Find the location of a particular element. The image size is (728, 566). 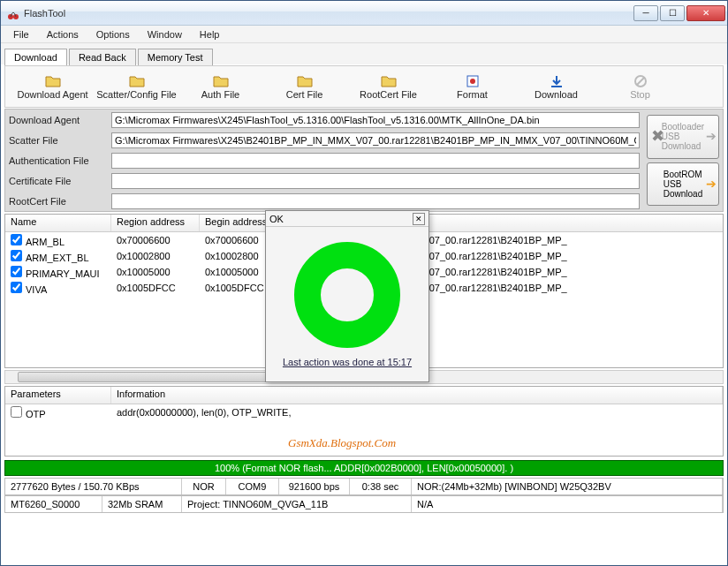

dialog-title: OK is located at coordinates (277, 219).